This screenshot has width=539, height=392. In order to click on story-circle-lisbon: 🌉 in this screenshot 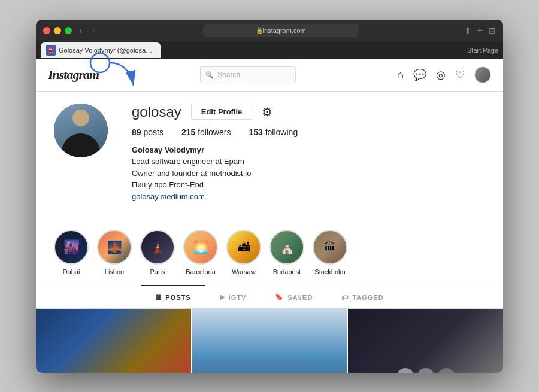, I will do `click(114, 247)`.